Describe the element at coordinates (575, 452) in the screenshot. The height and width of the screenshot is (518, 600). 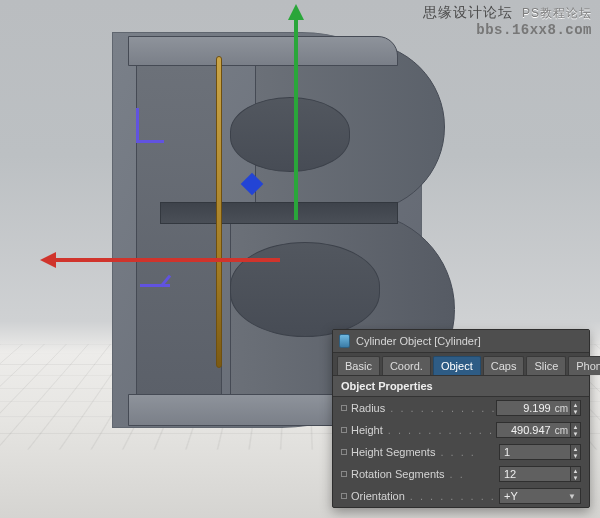
I see `height-segments-stepper: ▲▼` at that location.